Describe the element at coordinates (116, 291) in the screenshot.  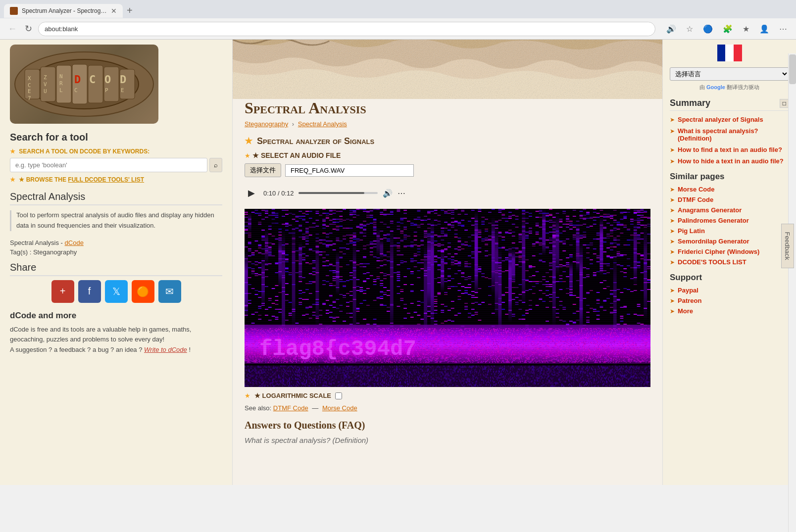
I see `share-twitter-button: 𝕏` at that location.